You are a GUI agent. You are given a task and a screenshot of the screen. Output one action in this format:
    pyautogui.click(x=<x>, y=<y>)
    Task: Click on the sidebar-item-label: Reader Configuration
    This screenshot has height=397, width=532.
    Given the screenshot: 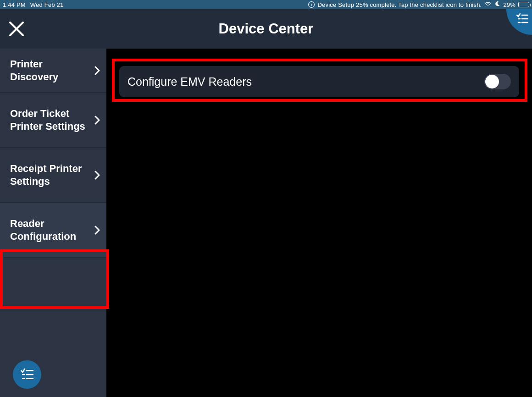 What is the action you would take?
    pyautogui.click(x=52, y=230)
    